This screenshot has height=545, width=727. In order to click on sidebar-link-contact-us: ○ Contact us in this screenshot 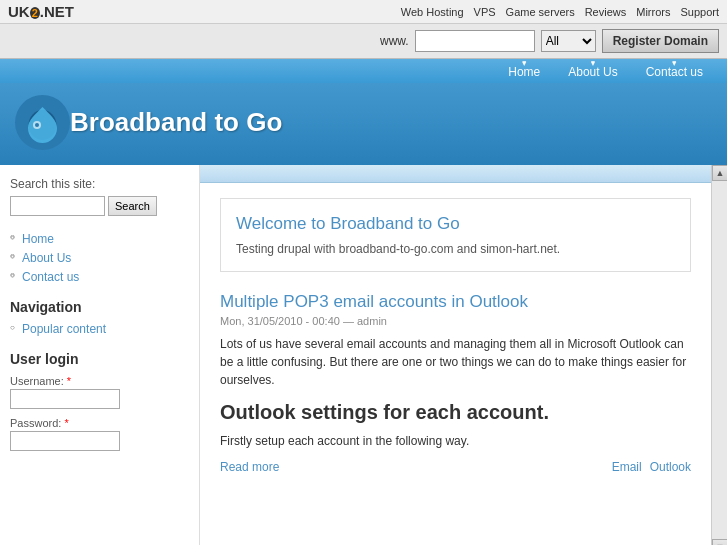, I will do `click(100, 276)`.